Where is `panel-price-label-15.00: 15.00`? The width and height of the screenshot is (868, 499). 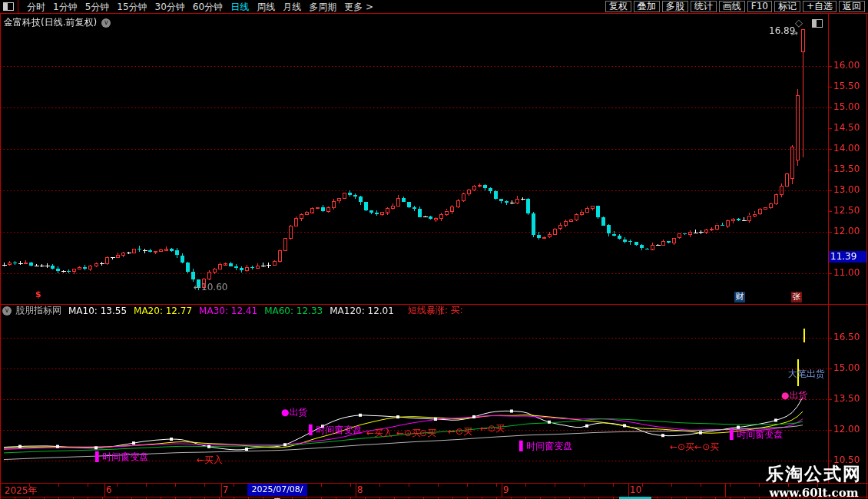 panel-price-label-15.00: 15.00 is located at coordinates (846, 368).